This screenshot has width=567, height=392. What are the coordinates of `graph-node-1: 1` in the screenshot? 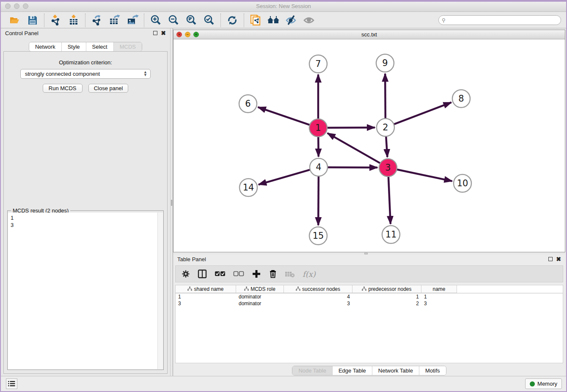 It's located at (318, 128).